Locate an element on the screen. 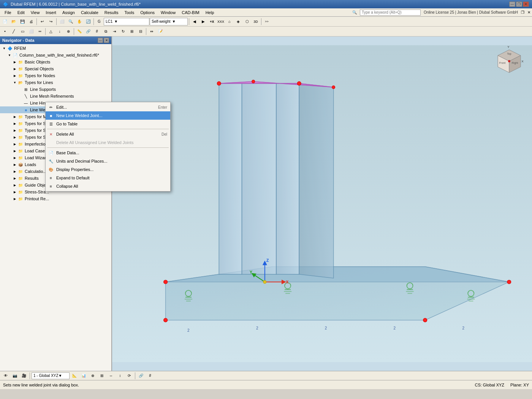 This screenshot has width=532, height=399. svg-text: 2 is located at coordinates (257, 328).